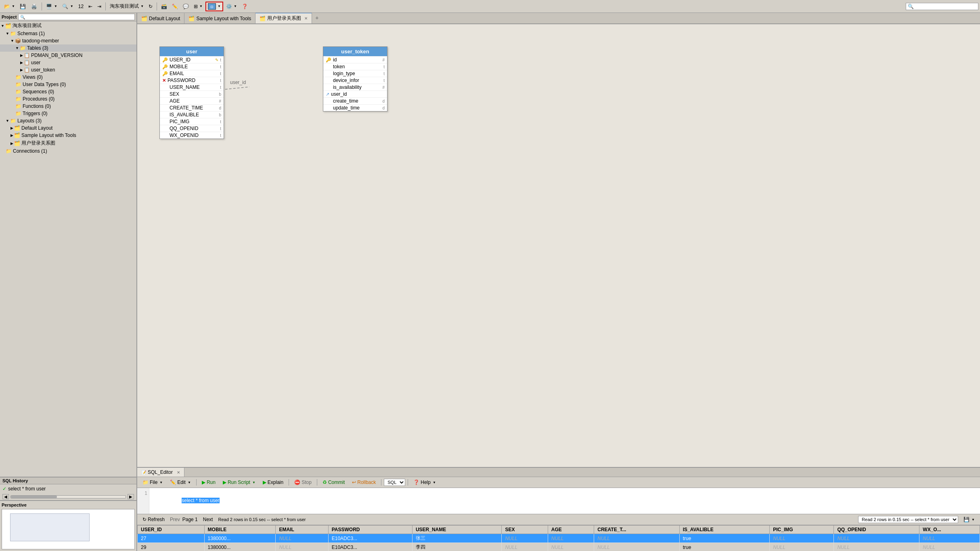  What do you see at coordinates (164, 6) in the screenshot?
I see `view-btn1: 🗃️` at bounding box center [164, 6].